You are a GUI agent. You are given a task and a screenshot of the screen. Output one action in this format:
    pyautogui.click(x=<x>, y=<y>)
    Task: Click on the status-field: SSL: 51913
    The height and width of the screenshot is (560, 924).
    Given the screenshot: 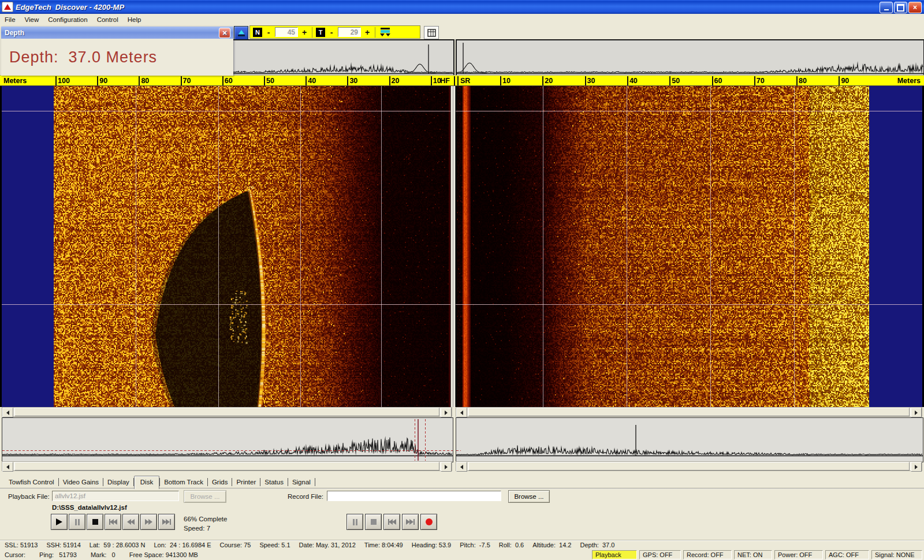 What is the action you would take?
    pyautogui.click(x=21, y=545)
    